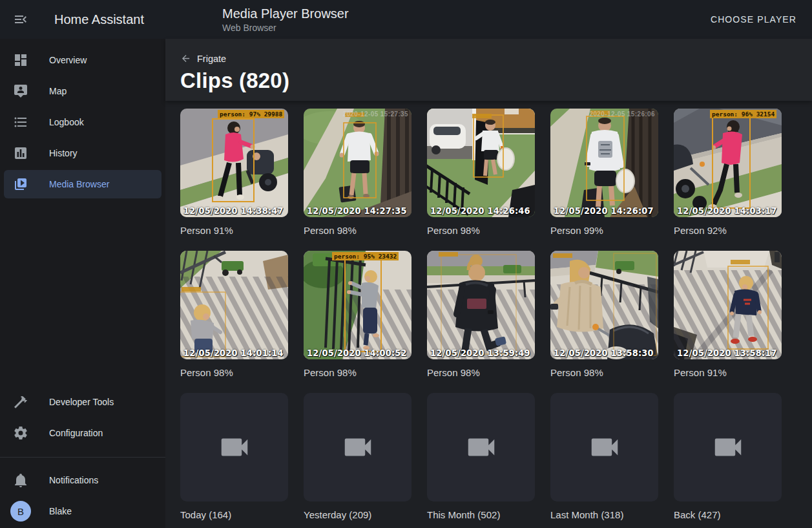 The height and width of the screenshot is (528, 812). I want to click on clip-tile: 2020-12-05 15:27:35 12/05/2020 14:27:35 …, so click(358, 173).